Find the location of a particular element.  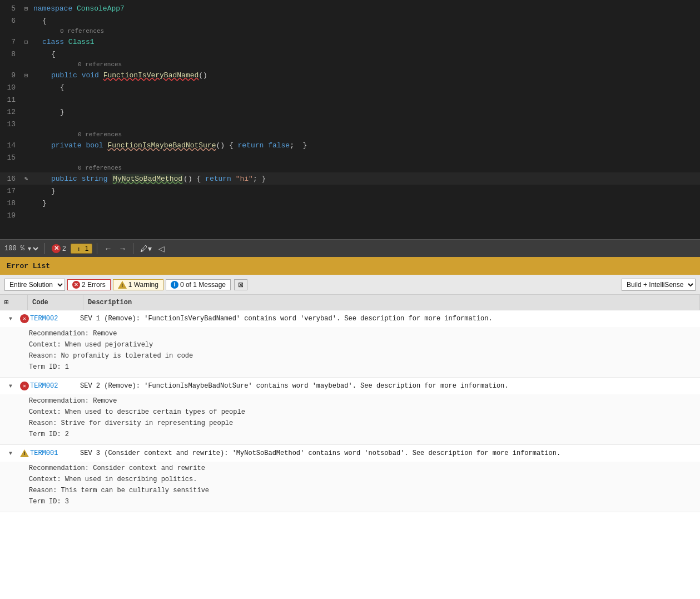

code-line-12: 12 } is located at coordinates (350, 112).